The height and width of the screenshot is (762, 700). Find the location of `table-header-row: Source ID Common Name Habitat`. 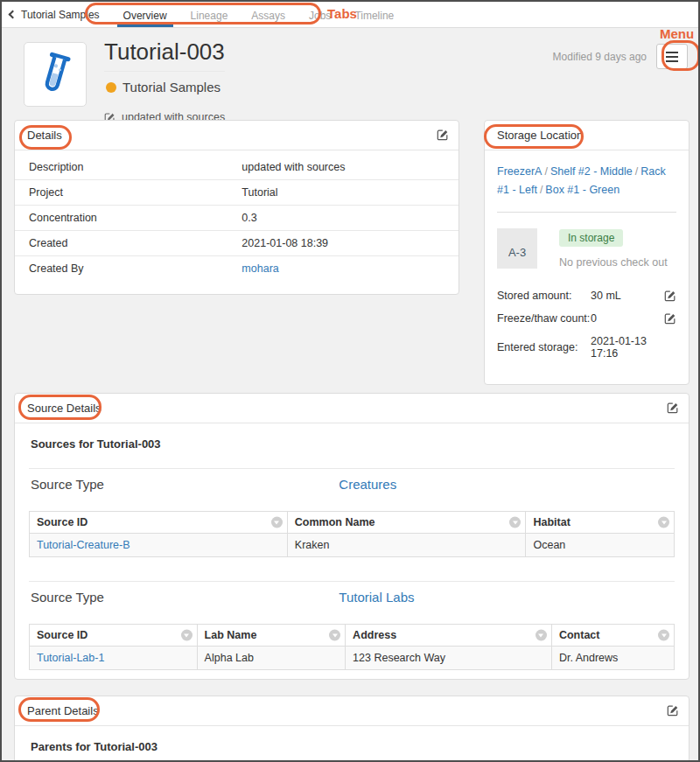

table-header-row: Source ID Common Name Habitat is located at coordinates (352, 523).